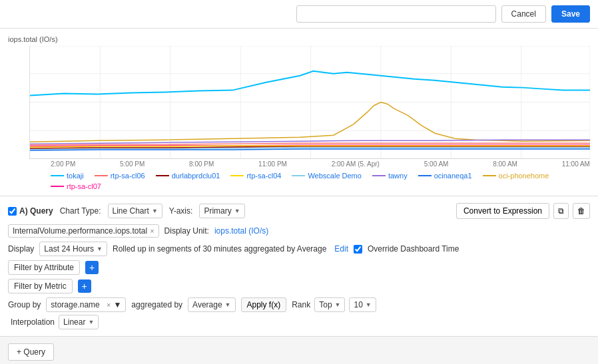 The image size is (598, 364). I want to click on metric-tag-remove: ×, so click(152, 231).